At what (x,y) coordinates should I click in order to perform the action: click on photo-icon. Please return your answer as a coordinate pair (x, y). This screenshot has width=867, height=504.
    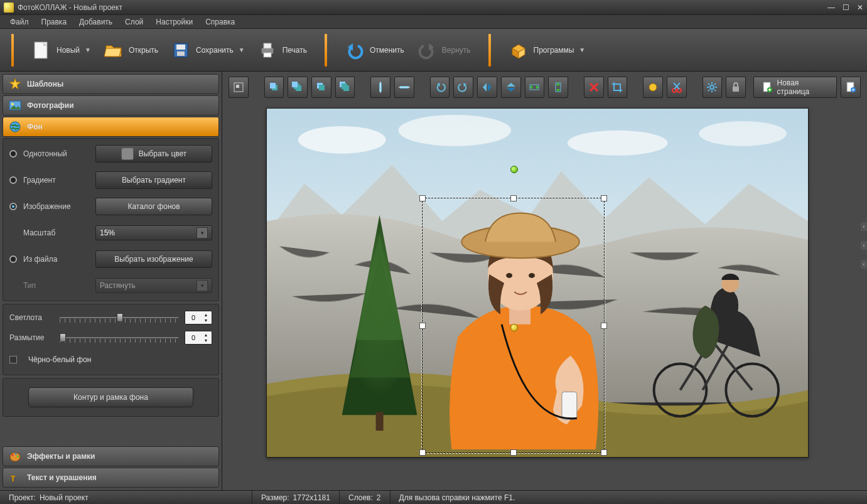
    Looking at the image, I should click on (15, 105).